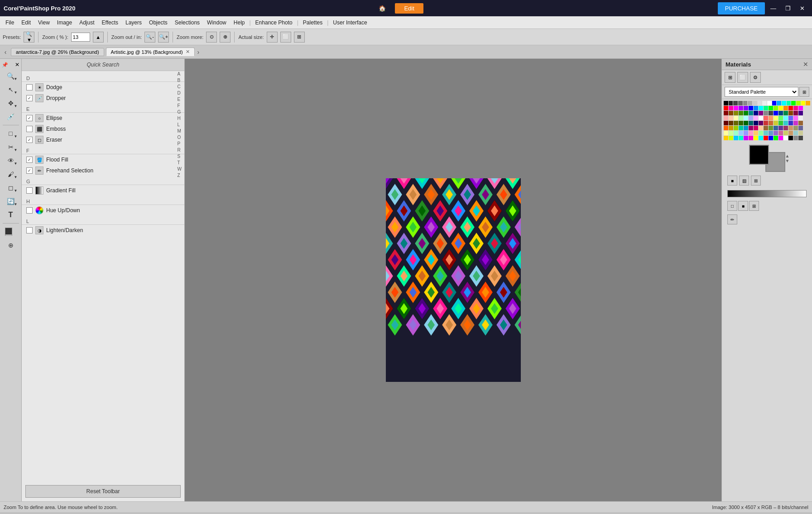 The height and width of the screenshot is (514, 812). I want to click on menu-ui: User Interface, so click(350, 23).